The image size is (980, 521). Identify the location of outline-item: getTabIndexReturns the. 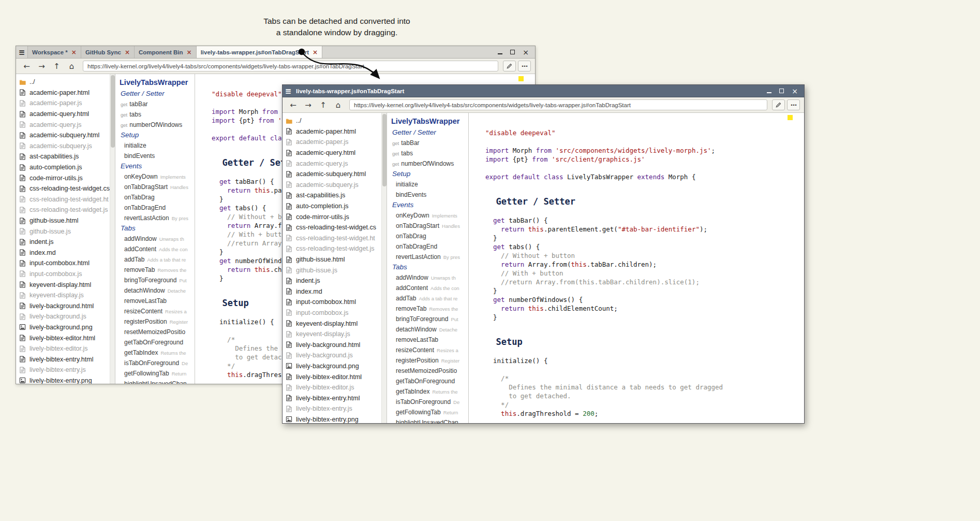
(427, 392).